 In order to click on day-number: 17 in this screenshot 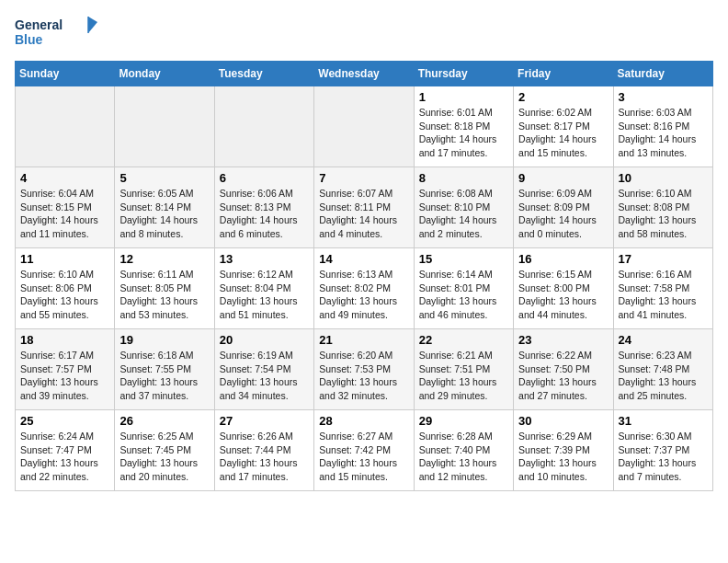, I will do `click(664, 259)`.